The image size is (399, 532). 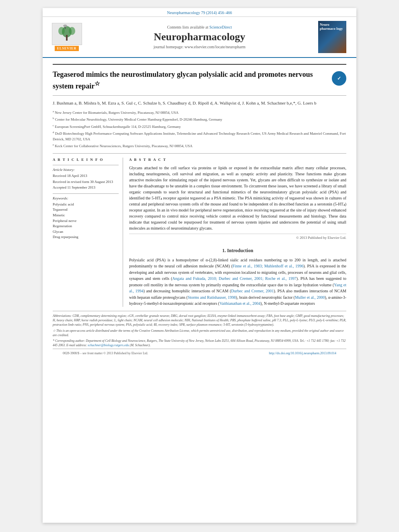 I want to click on received-revised: Received in revised form 30 August 2013, so click(x=86, y=182).